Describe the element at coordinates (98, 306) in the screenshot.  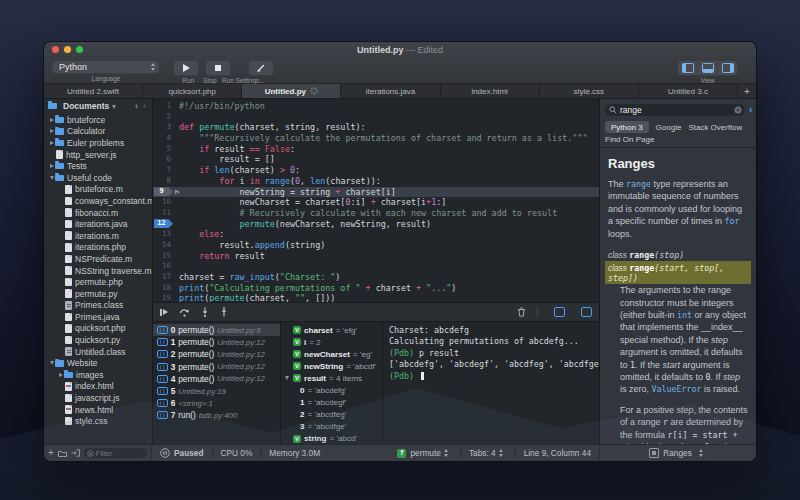
I see `tree-item-primes-class: Primes.class` at that location.